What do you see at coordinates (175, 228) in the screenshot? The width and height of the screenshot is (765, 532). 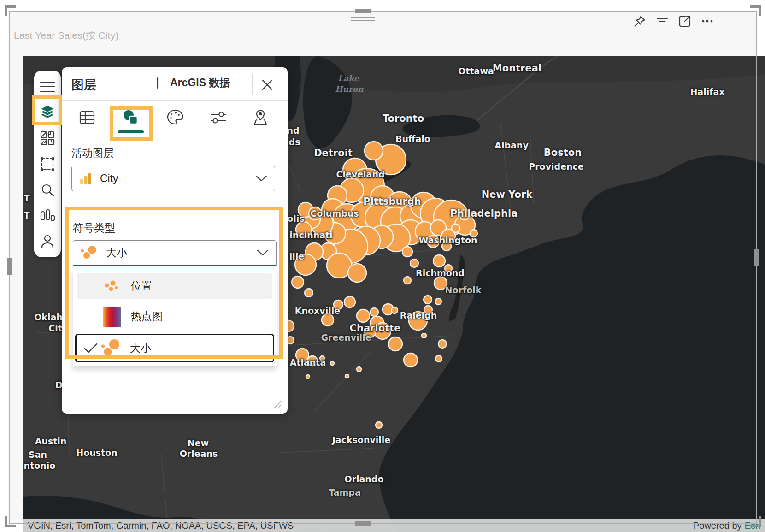 I see `symbol-type-label: 符号类型` at bounding box center [175, 228].